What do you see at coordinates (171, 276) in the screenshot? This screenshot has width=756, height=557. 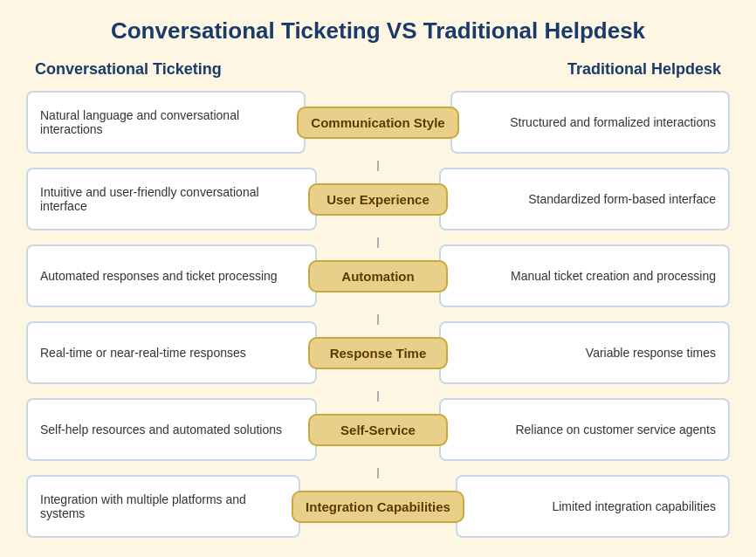 I see `left-cell-automation: Automated responses and ticket processin…` at bounding box center [171, 276].